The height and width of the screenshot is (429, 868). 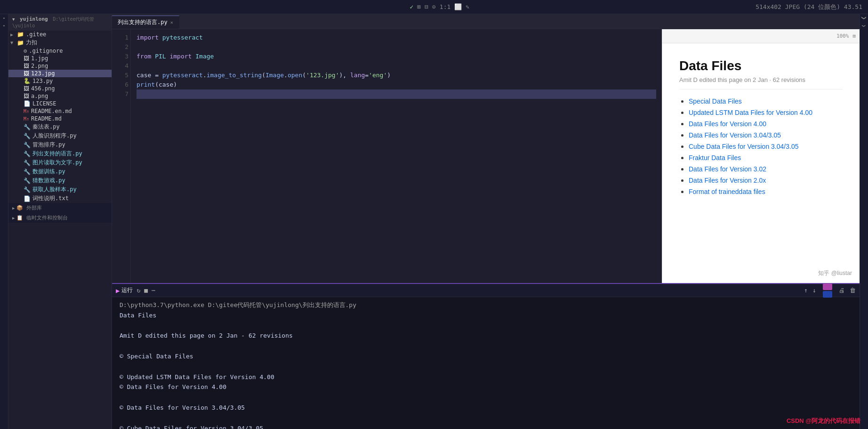 I want to click on file-bubble: 🔧 冒泡排序.py, so click(x=60, y=145).